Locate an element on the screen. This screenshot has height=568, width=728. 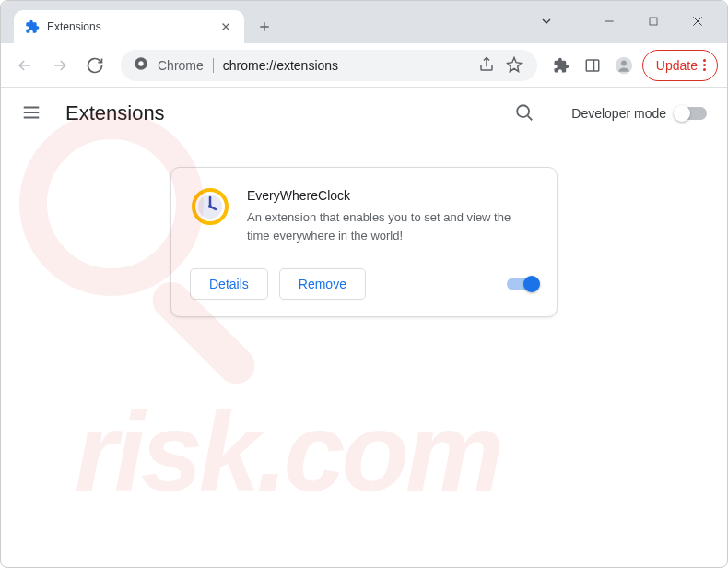
browser-toolbar: Chrome chrome://extensions Update is located at coordinates (364, 65).